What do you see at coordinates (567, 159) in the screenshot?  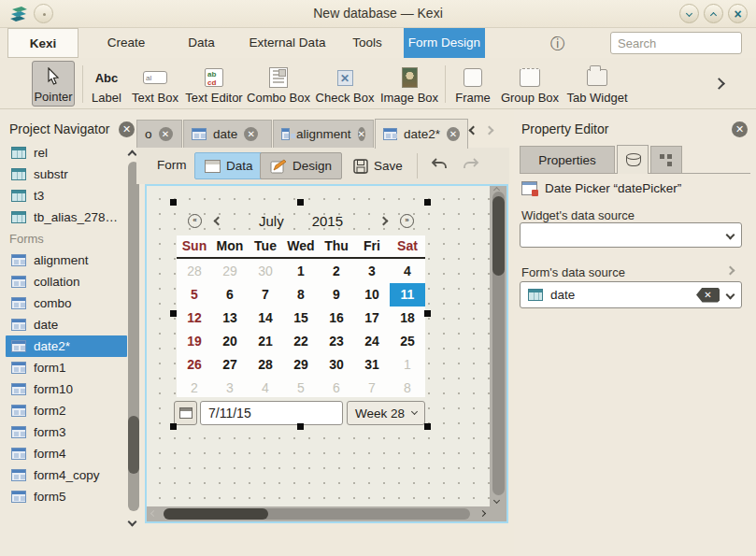 I see `tab-properties: Properties` at bounding box center [567, 159].